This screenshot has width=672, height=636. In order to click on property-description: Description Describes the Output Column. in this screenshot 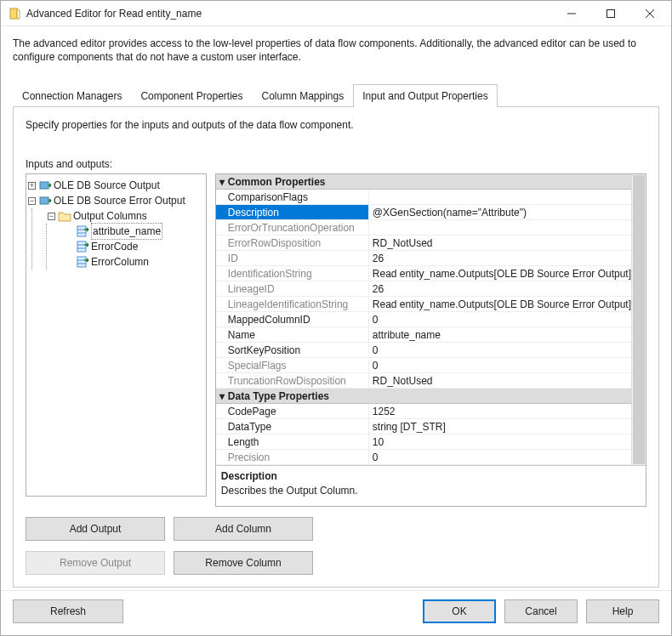, I will do `click(430, 485)`.